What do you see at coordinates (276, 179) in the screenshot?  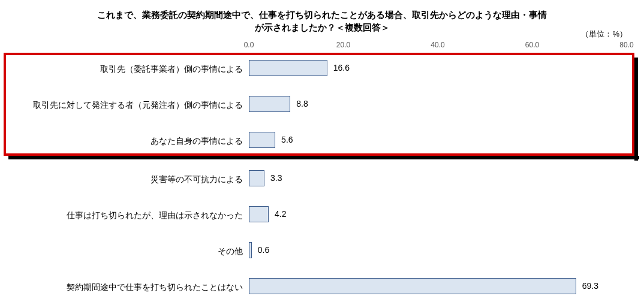 I see `value-label: 3.3` at bounding box center [276, 179].